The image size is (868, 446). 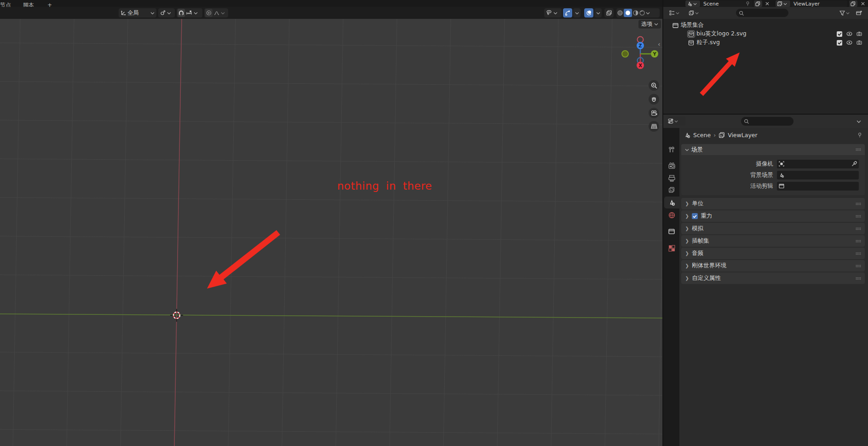 What do you see at coordinates (773, 241) in the screenshot?
I see `section-keying-sets: ❯插帧集` at bounding box center [773, 241].